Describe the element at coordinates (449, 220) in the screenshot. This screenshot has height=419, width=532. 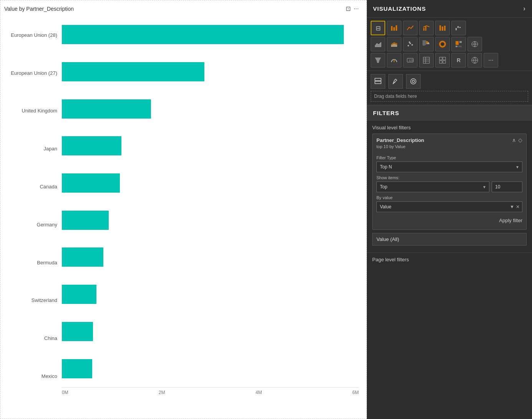
I see `apply-filter-button: Apply filter` at that location.